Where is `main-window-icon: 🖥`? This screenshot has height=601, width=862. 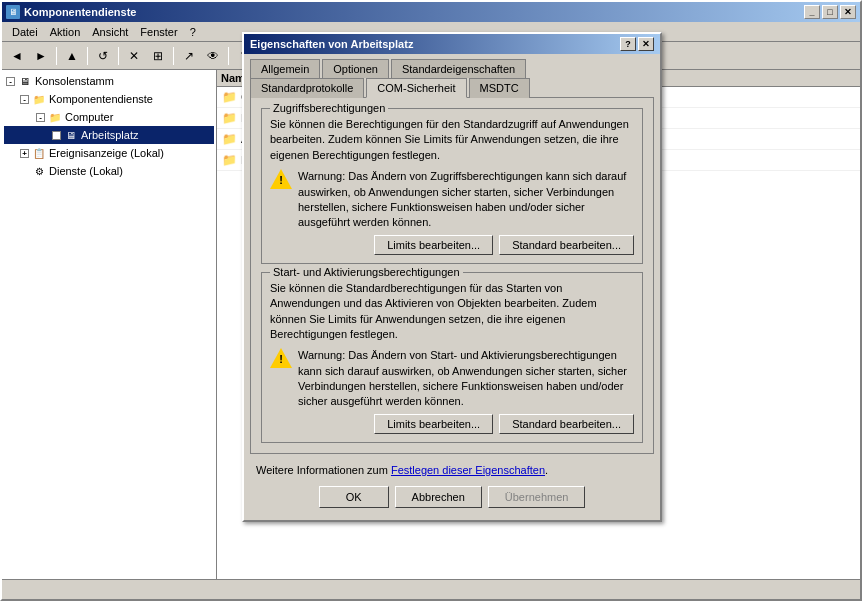
main-window-icon: 🖥 is located at coordinates (13, 12).